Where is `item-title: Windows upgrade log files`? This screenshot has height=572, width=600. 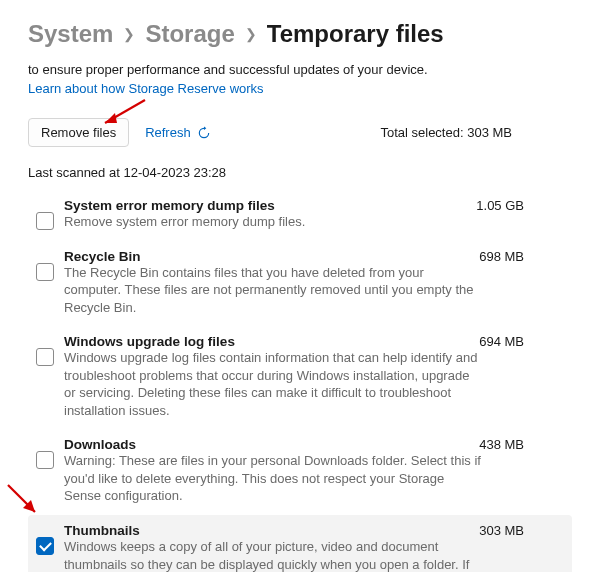
item-title: Windows upgrade log files is located at coordinates (150, 342).